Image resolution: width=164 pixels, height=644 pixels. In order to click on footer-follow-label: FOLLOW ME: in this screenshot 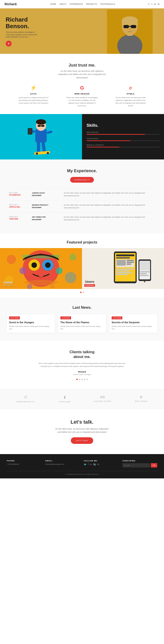, I will do `click(101, 461)`.